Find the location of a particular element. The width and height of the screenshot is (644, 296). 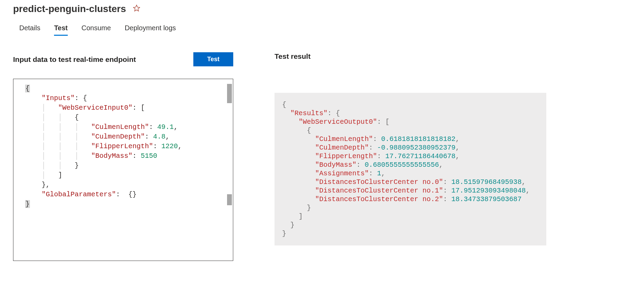

r-culmen-depth-v: -0.9880952380952379 is located at coordinates (416, 148).